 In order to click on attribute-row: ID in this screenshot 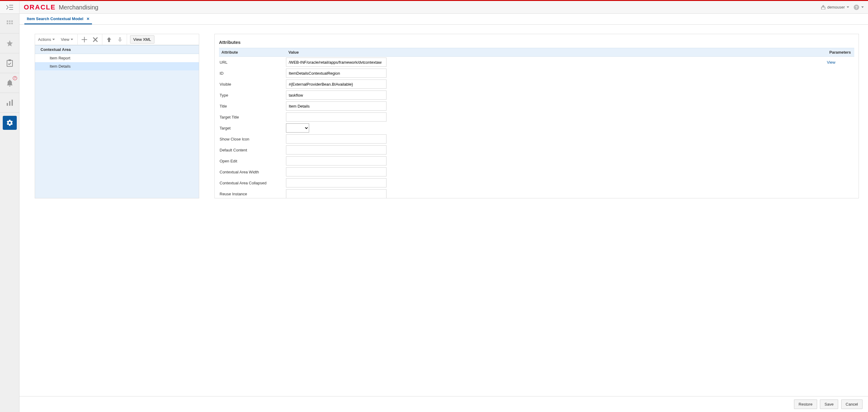, I will do `click(536, 73)`.